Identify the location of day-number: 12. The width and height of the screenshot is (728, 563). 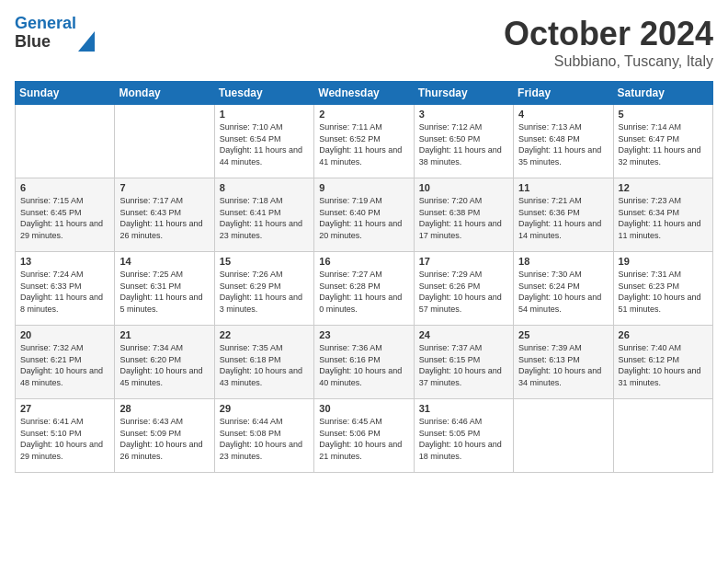
(664, 188).